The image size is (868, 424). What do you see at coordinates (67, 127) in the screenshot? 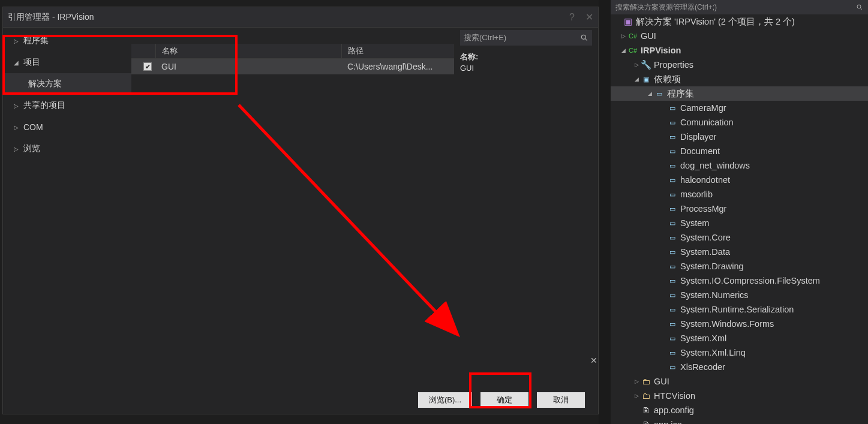
I see `nav-com: COM` at bounding box center [67, 127].